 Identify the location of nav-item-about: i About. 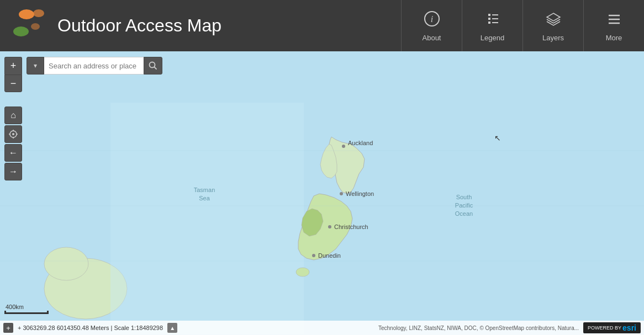
(431, 25).